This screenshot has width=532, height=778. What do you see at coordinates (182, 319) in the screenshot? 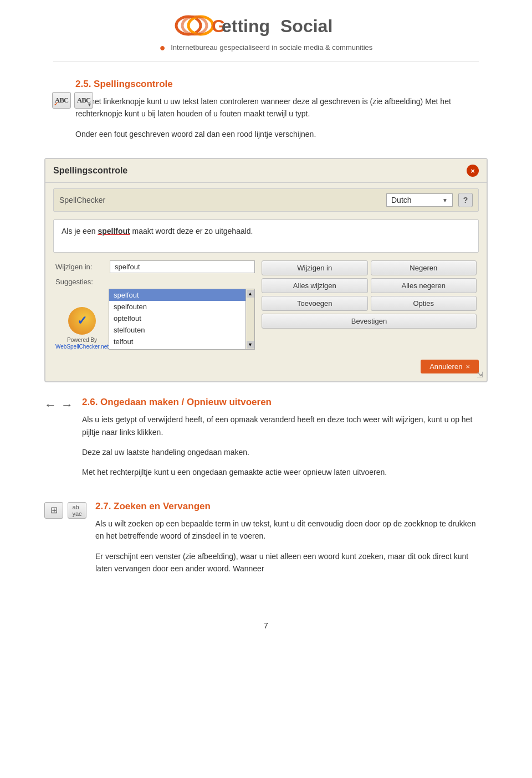
I see `suggestions-list-container: spelfout spelfouten optelfout stelfouten…` at bounding box center [182, 319].